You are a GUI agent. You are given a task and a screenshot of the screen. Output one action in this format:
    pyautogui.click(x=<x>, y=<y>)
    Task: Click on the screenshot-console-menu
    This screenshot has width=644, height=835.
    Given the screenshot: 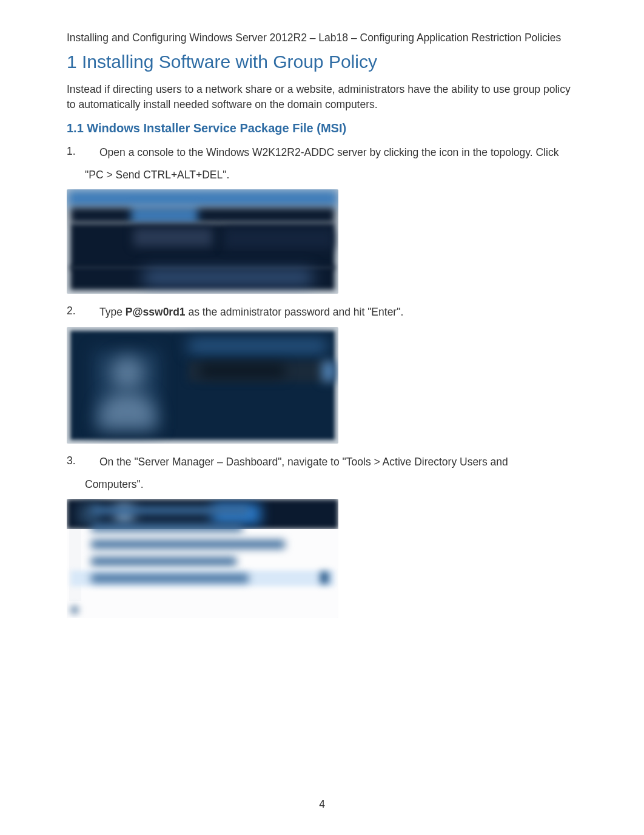 What is the action you would take?
    pyautogui.click(x=203, y=242)
    